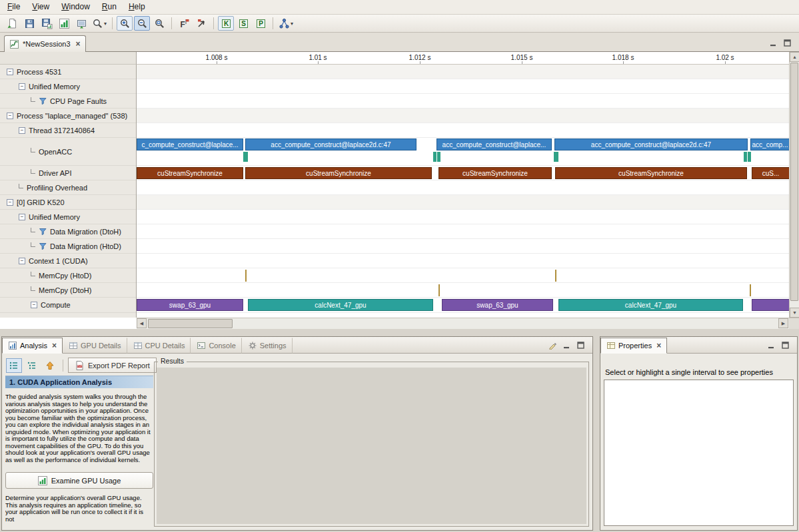 The height and width of the screenshot is (532, 799). Describe the element at coordinates (68, 116) in the screenshot. I see `tree-row-process-laplace-managed-538: −Process "laplace_managed" (538)` at that location.